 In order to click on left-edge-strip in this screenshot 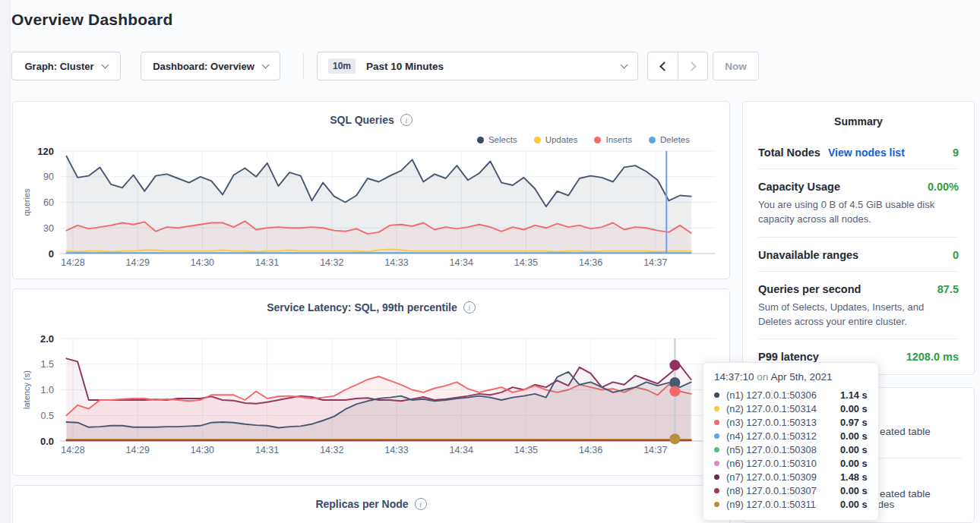, I will do `click(5, 261)`.